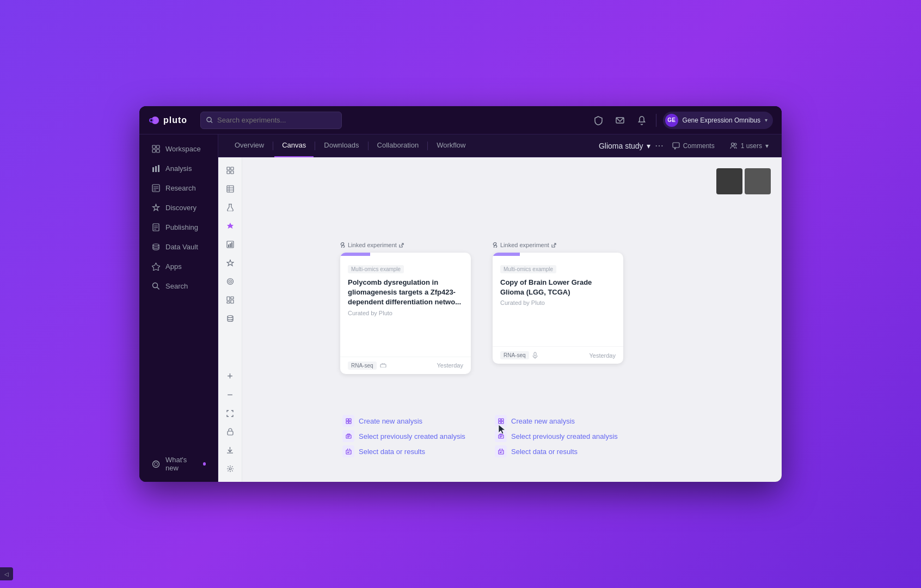 The width and height of the screenshot is (921, 588). Describe the element at coordinates (729, 181) in the screenshot. I see `swatch-dark` at that location.